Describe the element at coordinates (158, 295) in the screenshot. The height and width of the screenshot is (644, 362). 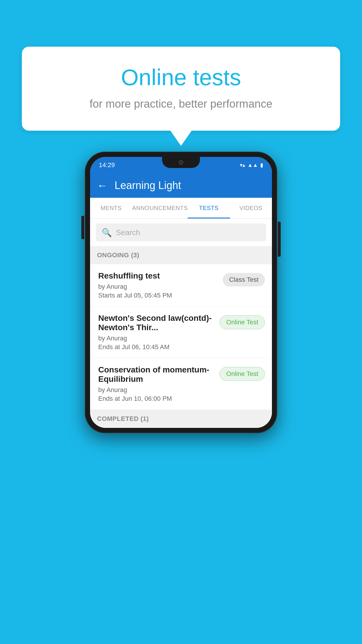
I see `test-time: Starts at Jul 05, 05:45 PM` at that location.